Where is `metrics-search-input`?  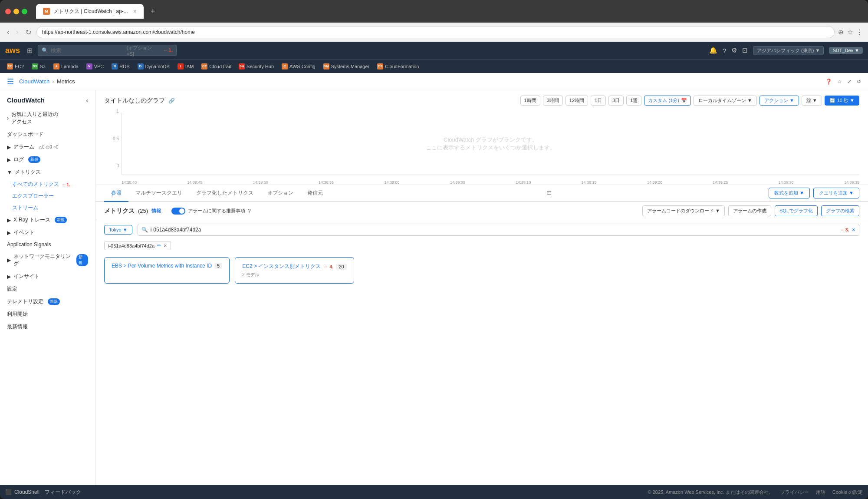 metrics-search-input is located at coordinates (493, 230).